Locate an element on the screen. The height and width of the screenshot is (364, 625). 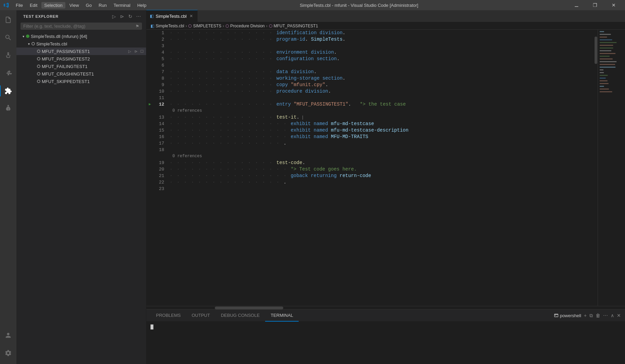
breadcrumb-icon-fn: ⬡ is located at coordinates (271, 26).